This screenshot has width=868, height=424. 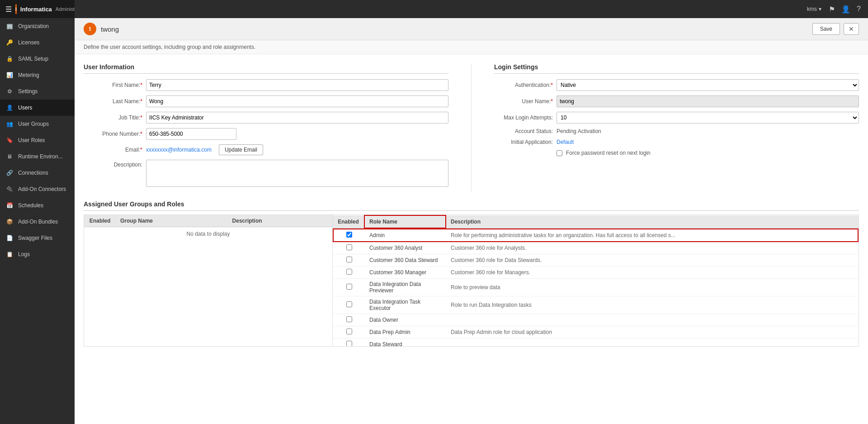 What do you see at coordinates (814, 9) in the screenshot?
I see `topbar-user: kms ▾` at bounding box center [814, 9].